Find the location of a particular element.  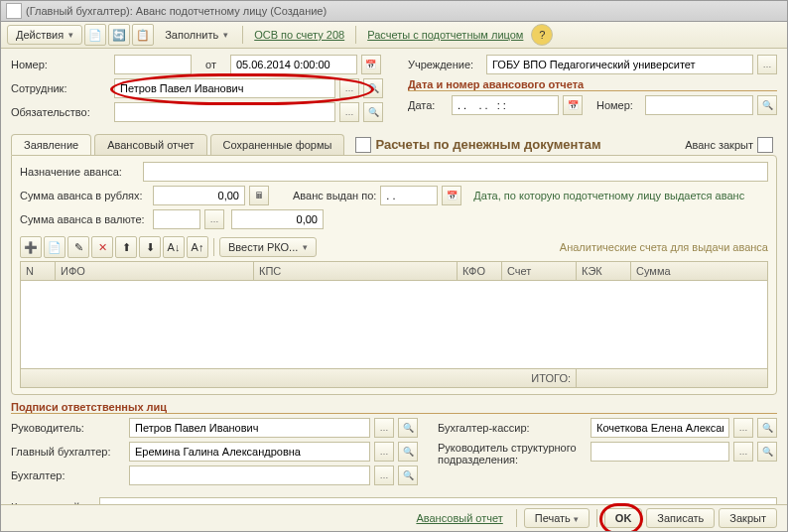

toolbar-icon-1: 📄 is located at coordinates (95, 35).